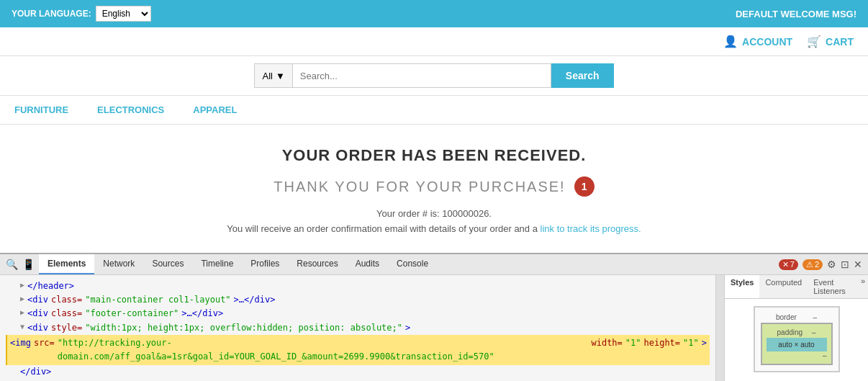 This screenshot has width=868, height=381. Describe the element at coordinates (22, 285) in the screenshot. I see `collapse-arrow-1: ▶` at that location.